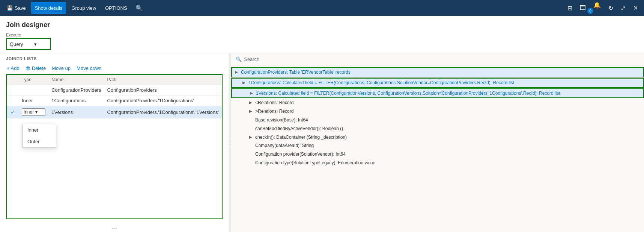 Image resolution: width=644 pixels, height=232 pixels. Describe the element at coordinates (34, 112) in the screenshot. I see `type-dropdown: Inner ▾` at that location.